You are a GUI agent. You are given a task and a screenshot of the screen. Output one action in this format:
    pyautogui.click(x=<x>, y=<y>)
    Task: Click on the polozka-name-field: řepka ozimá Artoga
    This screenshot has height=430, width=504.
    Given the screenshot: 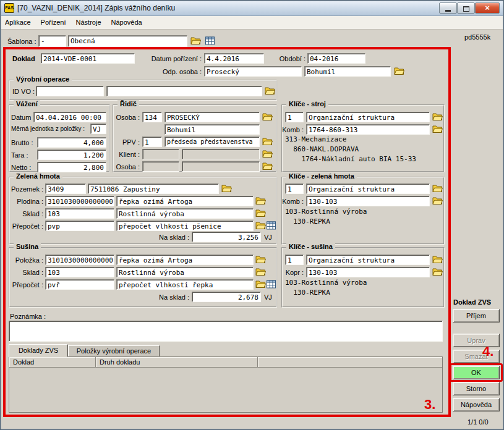 What is the action you would take?
    pyautogui.click(x=185, y=259)
    